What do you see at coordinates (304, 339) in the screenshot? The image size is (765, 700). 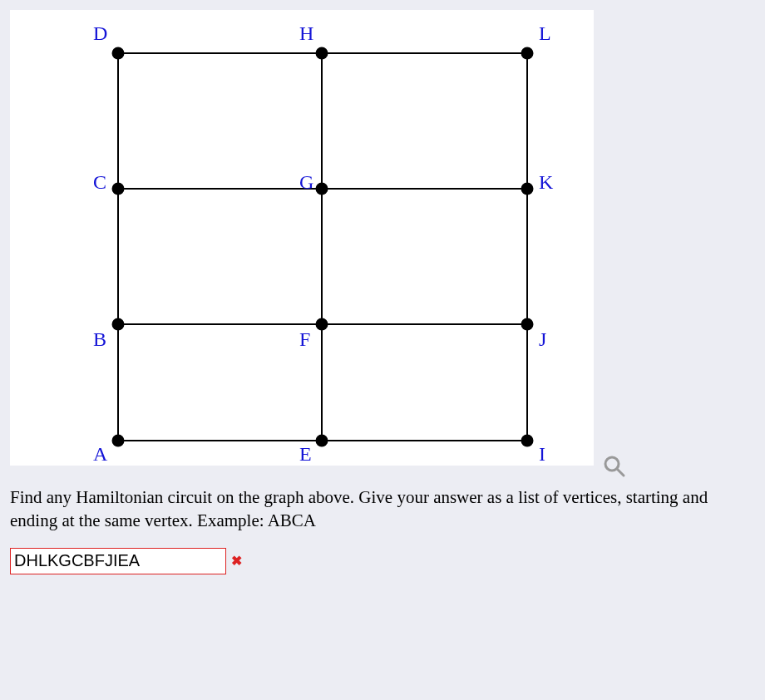 I see `graph-label-F: F` at bounding box center [304, 339].